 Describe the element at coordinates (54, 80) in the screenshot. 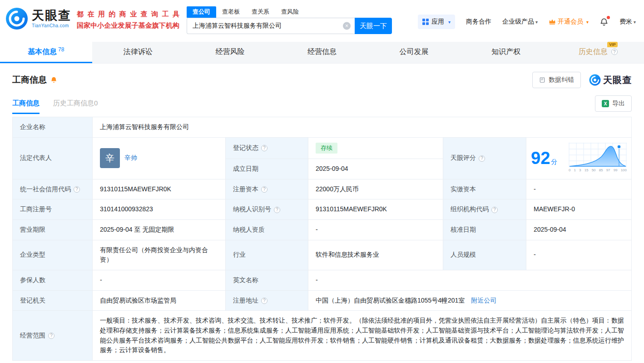

I see `alert-bell-icon` at that location.